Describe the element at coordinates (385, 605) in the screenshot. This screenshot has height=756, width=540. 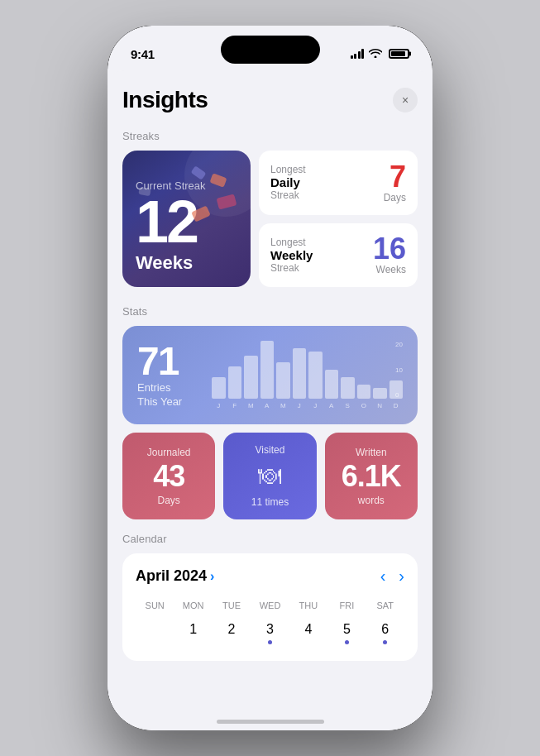
I see `calendar-day-of-week: SAT` at that location.